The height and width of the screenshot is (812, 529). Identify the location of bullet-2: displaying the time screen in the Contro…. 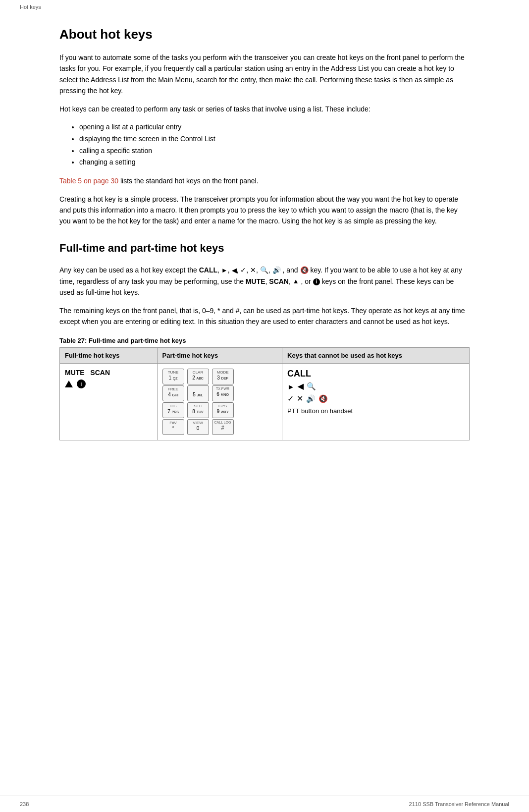
(274, 139).